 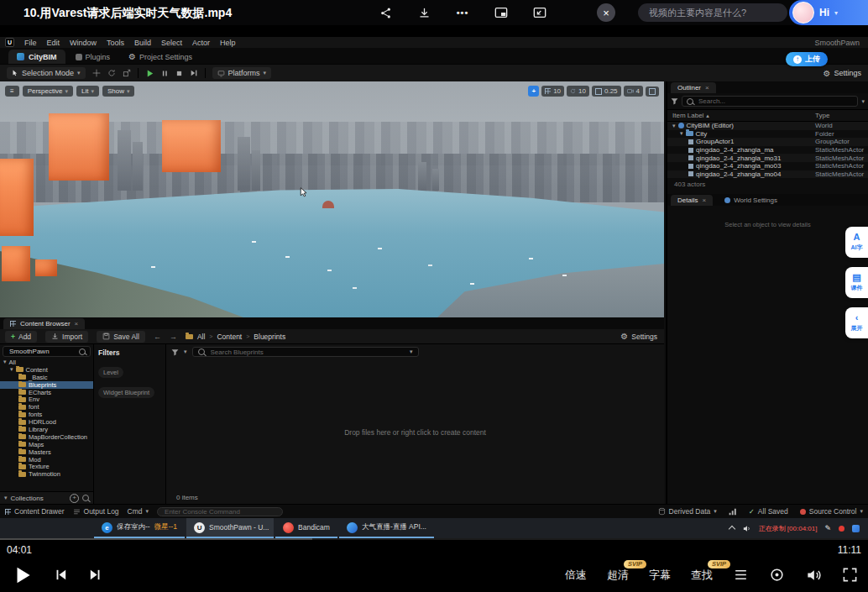 What do you see at coordinates (501, 13) in the screenshot?
I see `pip-icon` at bounding box center [501, 13].